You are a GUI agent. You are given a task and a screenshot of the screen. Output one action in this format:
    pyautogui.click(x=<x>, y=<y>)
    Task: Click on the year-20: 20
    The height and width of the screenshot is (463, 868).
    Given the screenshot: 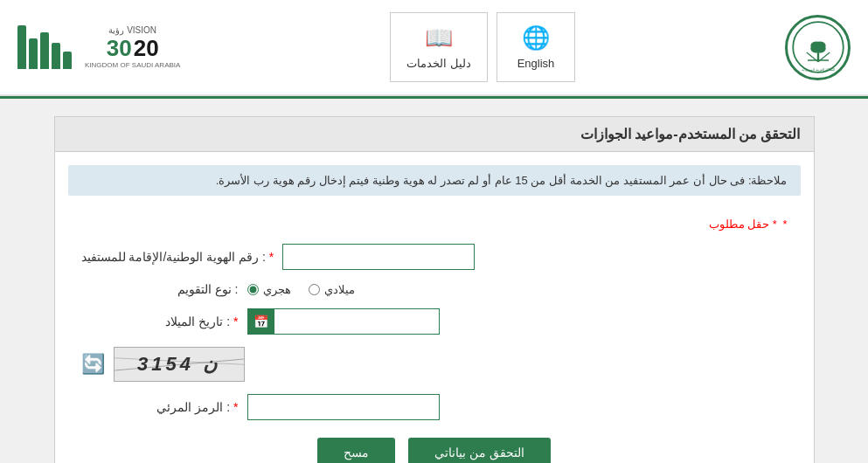 What is the action you would take?
    pyautogui.click(x=147, y=48)
    